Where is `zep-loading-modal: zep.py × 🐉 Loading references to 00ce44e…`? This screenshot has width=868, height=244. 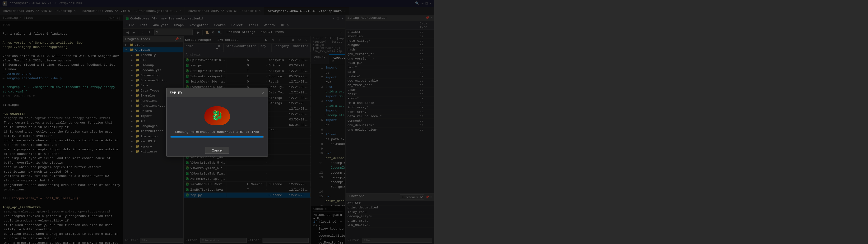
zep-loading-modal: zep.py × 🐉 Loading references to 00ce44e… is located at coordinates (217, 122).